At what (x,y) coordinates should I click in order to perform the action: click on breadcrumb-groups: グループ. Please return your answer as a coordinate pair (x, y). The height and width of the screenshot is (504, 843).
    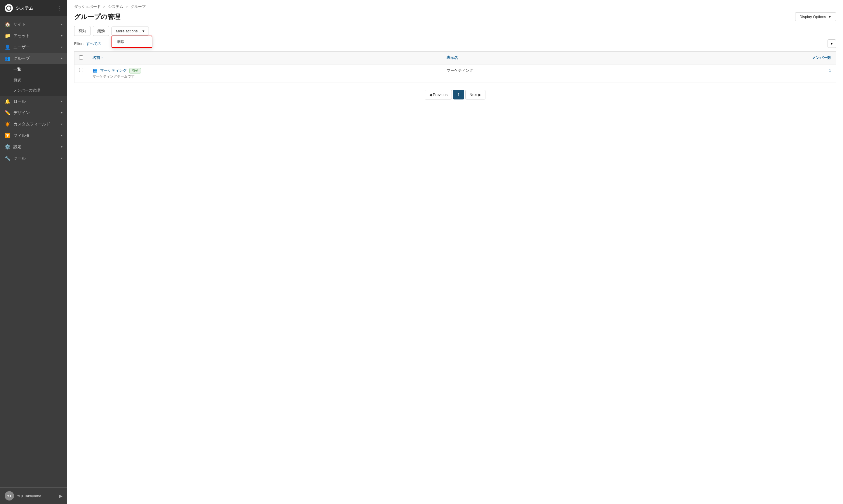
    Looking at the image, I should click on (138, 7).